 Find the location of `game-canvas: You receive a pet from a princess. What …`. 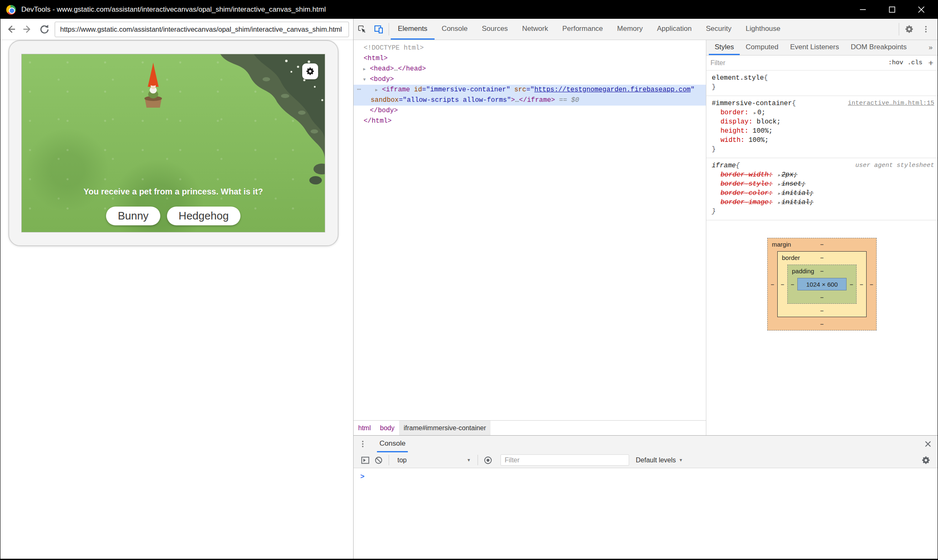

game-canvas: You receive a pet from a princess. What … is located at coordinates (173, 143).